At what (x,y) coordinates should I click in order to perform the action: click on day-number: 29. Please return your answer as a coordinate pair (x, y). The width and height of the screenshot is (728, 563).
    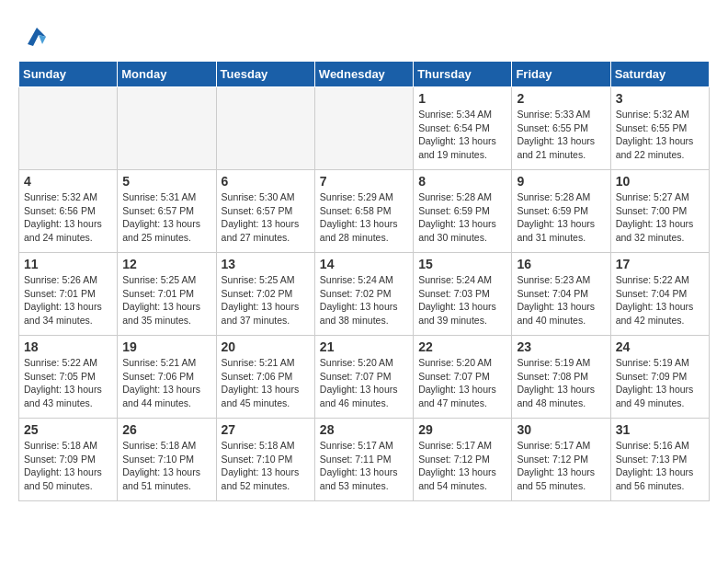
    Looking at the image, I should click on (462, 430).